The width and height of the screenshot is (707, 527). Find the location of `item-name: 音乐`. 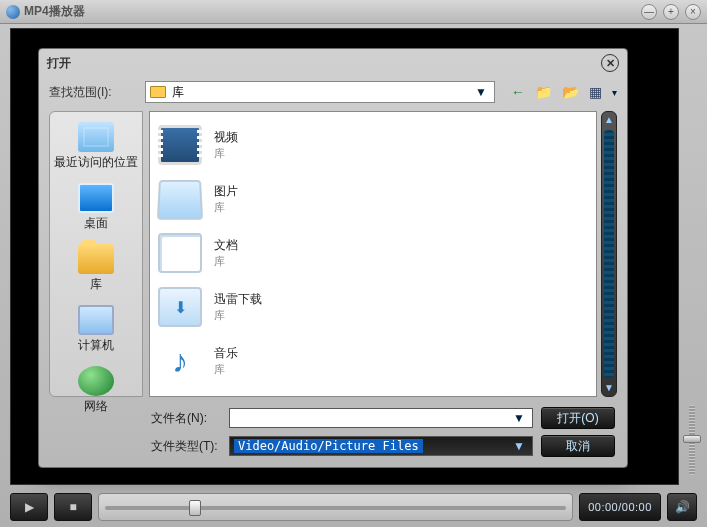

item-name: 音乐 is located at coordinates (226, 354).